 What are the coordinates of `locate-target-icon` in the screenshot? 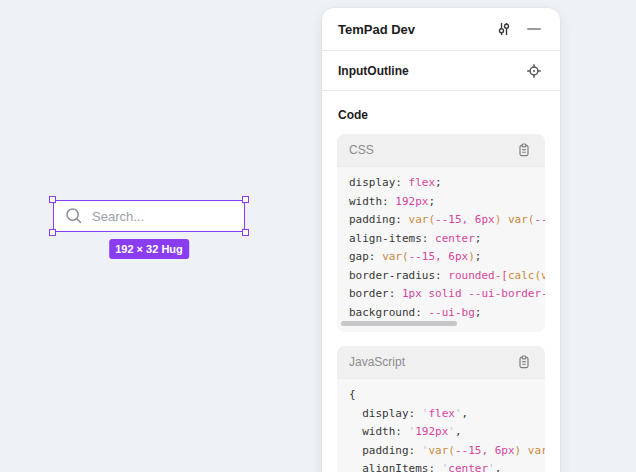 It's located at (534, 71).